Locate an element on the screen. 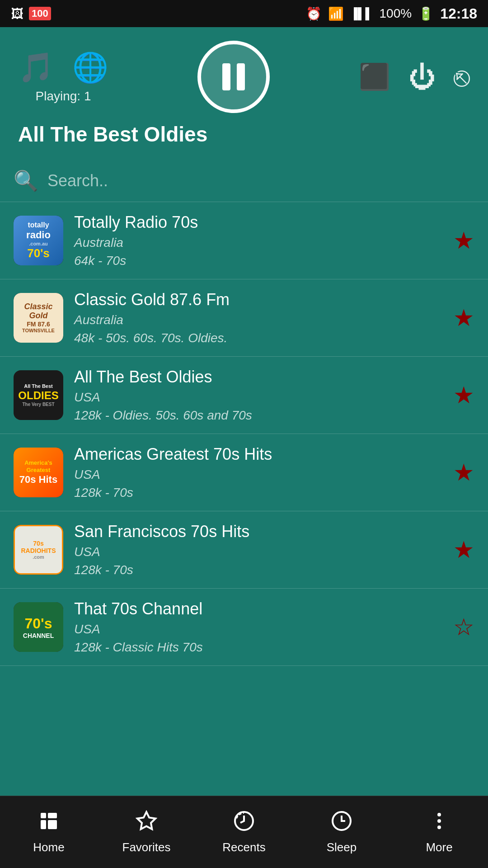  status-bar: 🖼 100 ⏰ 📶 ▐▌▌ 100% 🔋 12:18 is located at coordinates (244, 14).